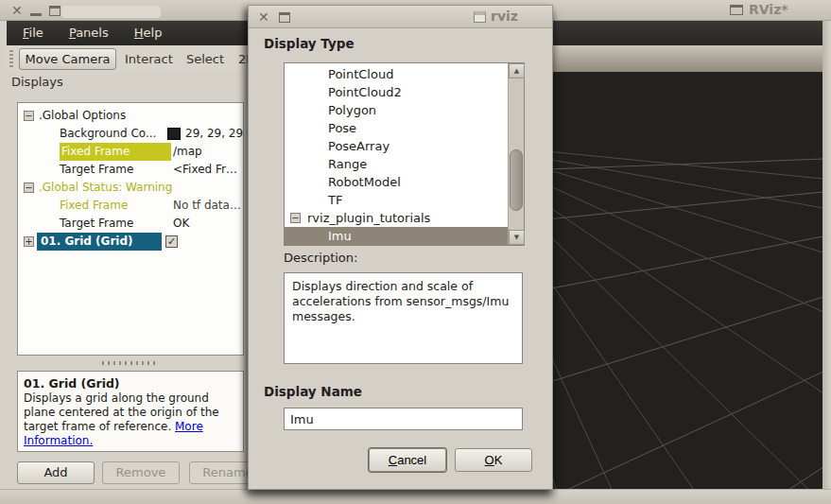 Image resolution: width=831 pixels, height=504 pixels. What do you see at coordinates (397, 236) in the screenshot?
I see `list-item-imu-selected: Imu` at bounding box center [397, 236].